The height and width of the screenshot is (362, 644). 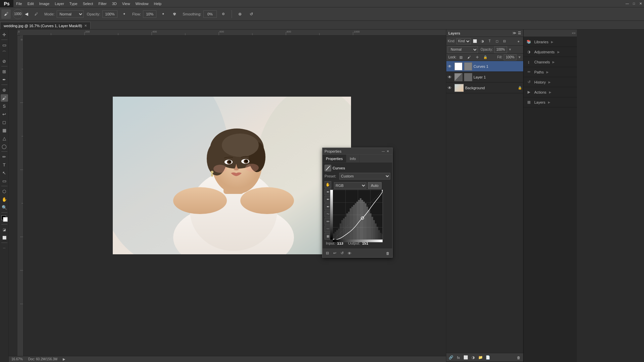 I want to click on pixel-filter-btn: ⬜, so click(x=475, y=41).